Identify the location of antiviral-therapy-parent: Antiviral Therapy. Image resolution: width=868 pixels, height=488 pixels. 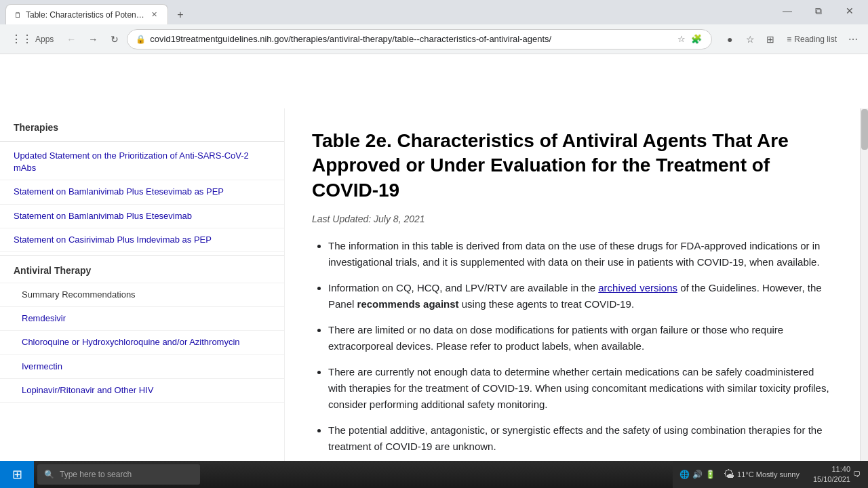
(142, 271).